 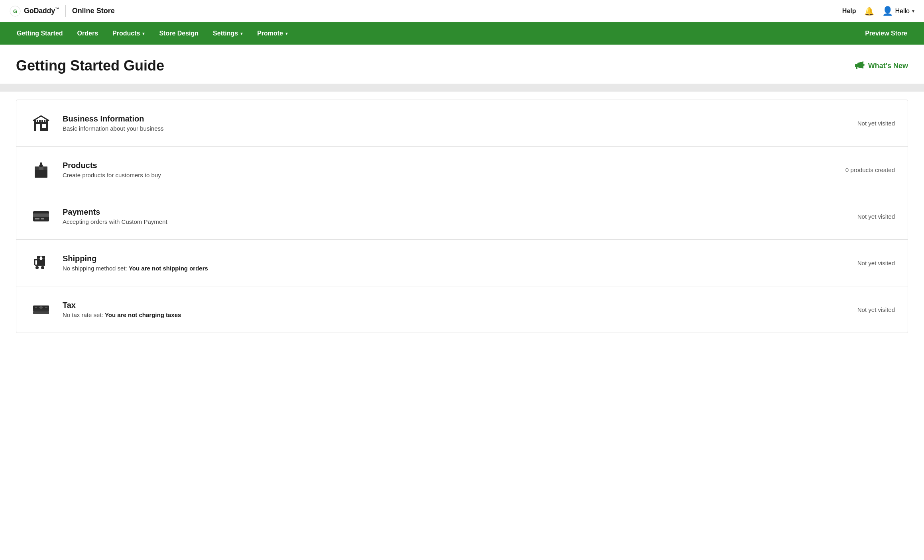 What do you see at coordinates (41, 170) in the screenshot?
I see `products-icon` at bounding box center [41, 170].